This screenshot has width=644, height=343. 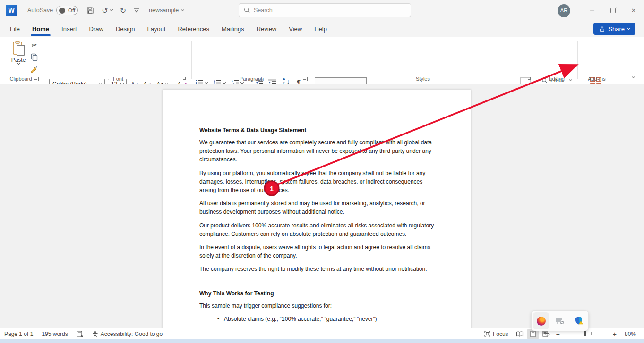 I want to click on flame-app-icon, so click(x=541, y=321).